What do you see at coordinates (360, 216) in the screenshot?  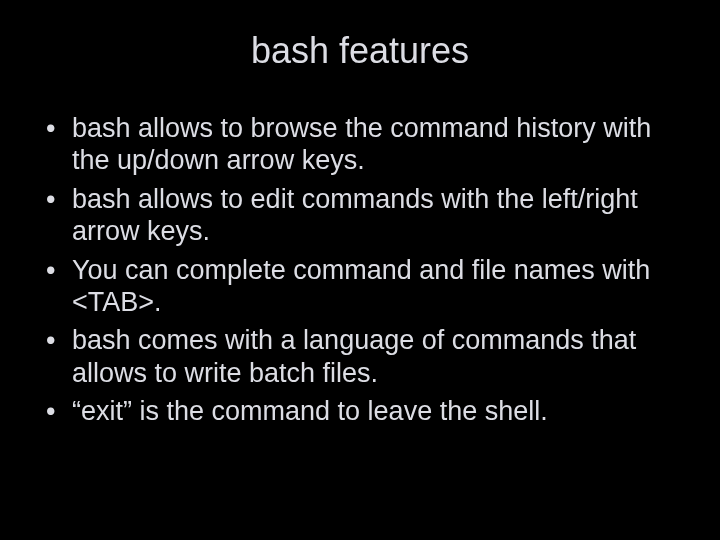 I see `list-item: bash allows to edit commands with the le…` at bounding box center [360, 216].